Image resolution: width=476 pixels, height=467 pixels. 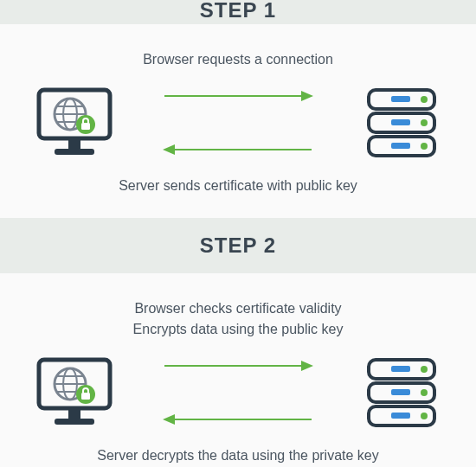 What do you see at coordinates (238, 60) in the screenshot?
I see `caption: Browser requests a connection` at bounding box center [238, 60].